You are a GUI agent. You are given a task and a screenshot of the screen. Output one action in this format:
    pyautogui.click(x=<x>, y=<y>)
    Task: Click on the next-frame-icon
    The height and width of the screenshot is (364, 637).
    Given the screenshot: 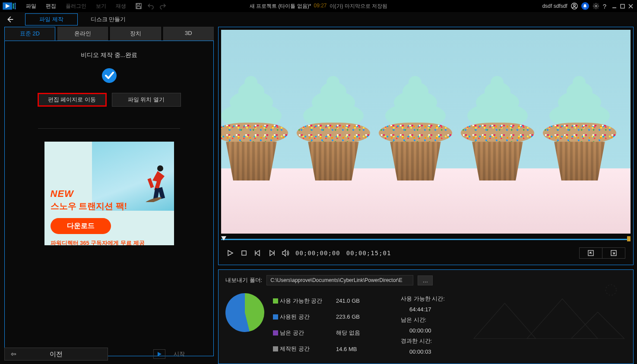 What is the action you would take?
    pyautogui.click(x=272, y=253)
    